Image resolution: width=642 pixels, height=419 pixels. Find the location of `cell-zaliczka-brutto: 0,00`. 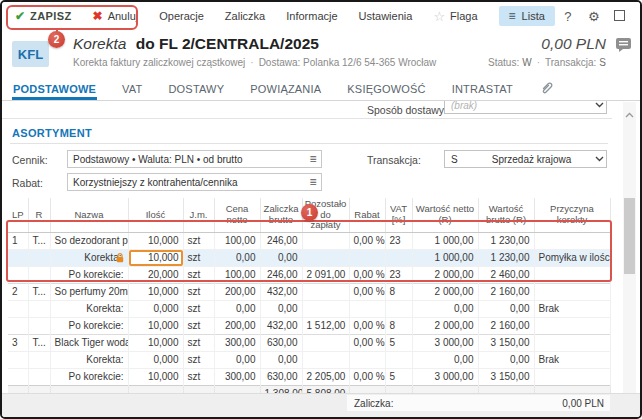

cell-zaliczka-brutto: 0,00 is located at coordinates (281, 308).